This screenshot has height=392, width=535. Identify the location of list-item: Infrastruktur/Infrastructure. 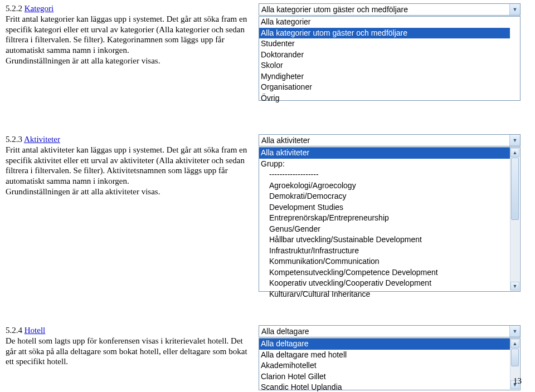
(385, 251).